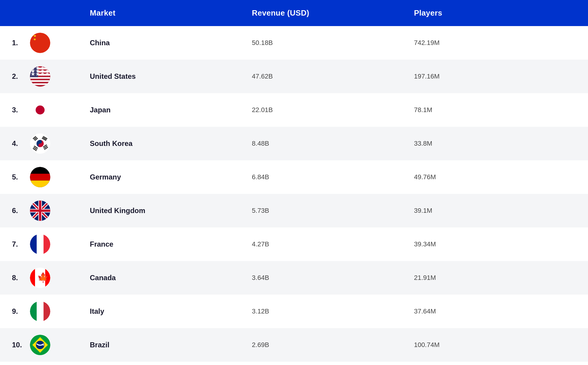 This screenshot has height=365, width=588. I want to click on revenue-value: 4.27B, so click(333, 244).